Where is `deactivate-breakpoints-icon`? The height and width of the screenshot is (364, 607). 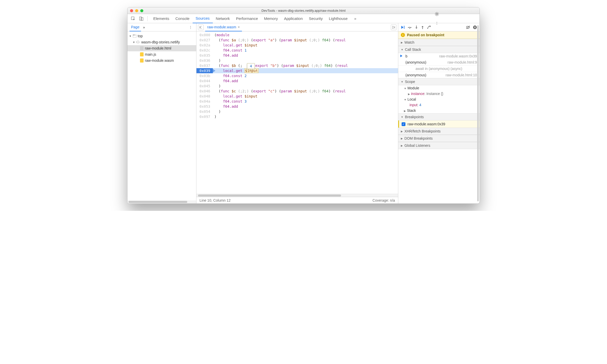 deactivate-breakpoints-icon is located at coordinates (468, 27).